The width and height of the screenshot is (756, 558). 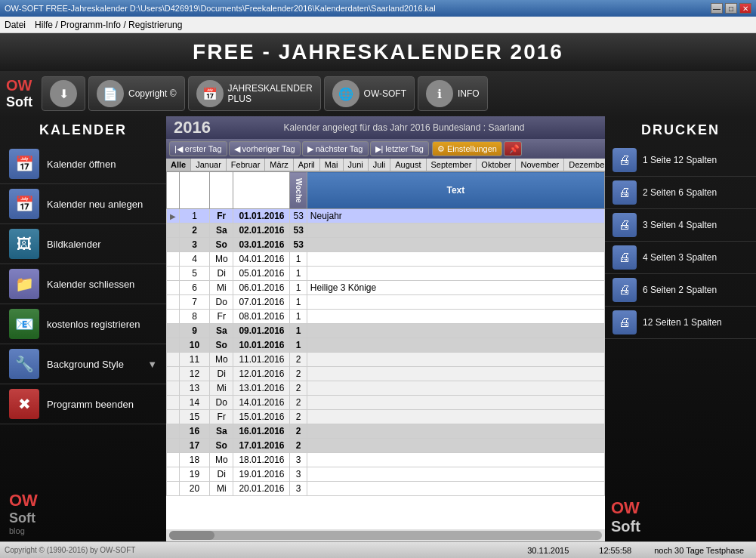 I want to click on cell-week: 1, so click(x=298, y=331).